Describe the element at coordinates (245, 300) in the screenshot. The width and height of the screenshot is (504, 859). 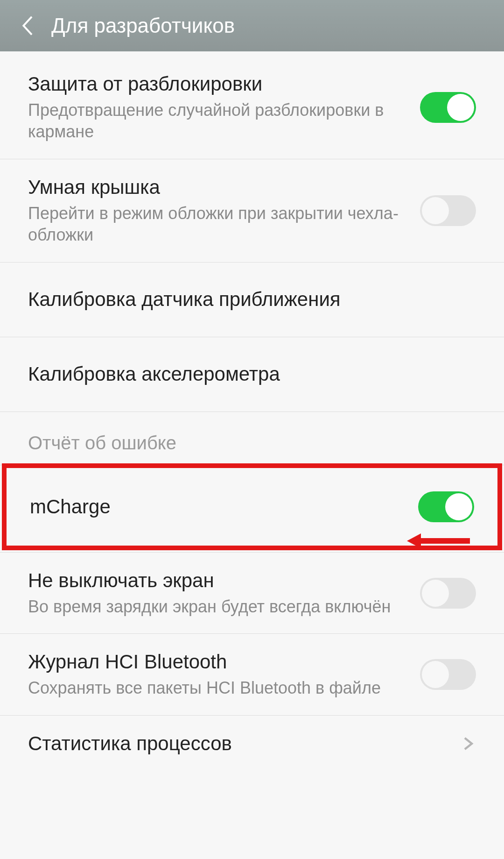
I see `row-title: Калибровка датчика приближения` at that location.